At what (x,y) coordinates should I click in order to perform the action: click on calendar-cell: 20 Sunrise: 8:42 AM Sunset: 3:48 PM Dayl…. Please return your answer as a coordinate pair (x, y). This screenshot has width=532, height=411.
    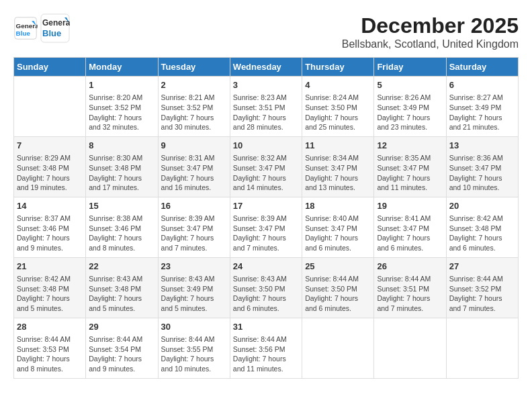
    Looking at the image, I should click on (482, 227).